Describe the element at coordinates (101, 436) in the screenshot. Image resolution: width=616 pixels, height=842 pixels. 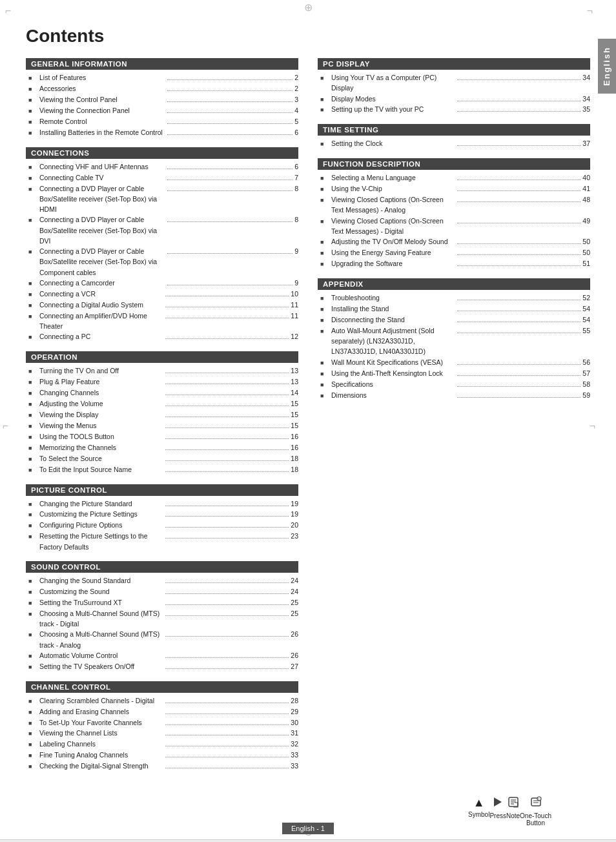
I see `item-text: Using the TOOLS Button` at that location.